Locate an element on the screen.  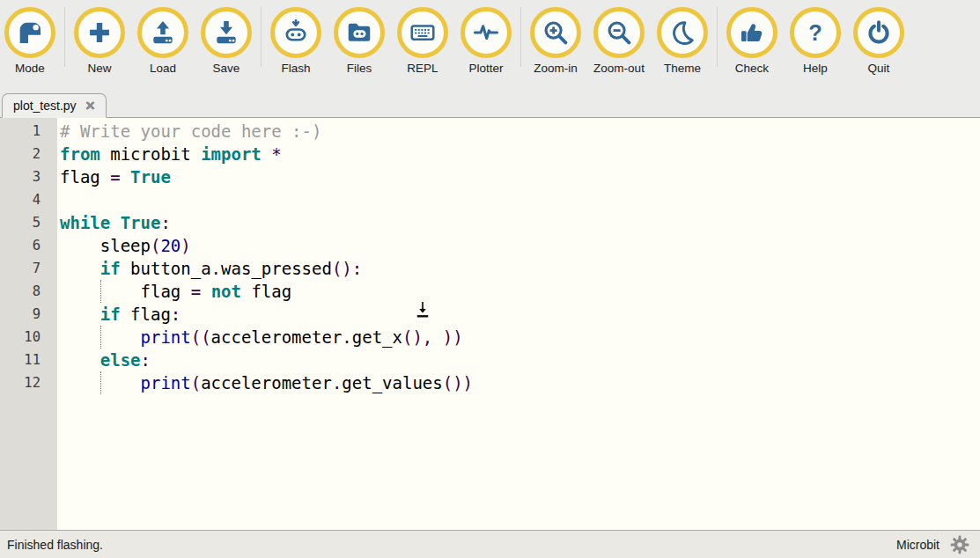
waveform-icon is located at coordinates (486, 33).